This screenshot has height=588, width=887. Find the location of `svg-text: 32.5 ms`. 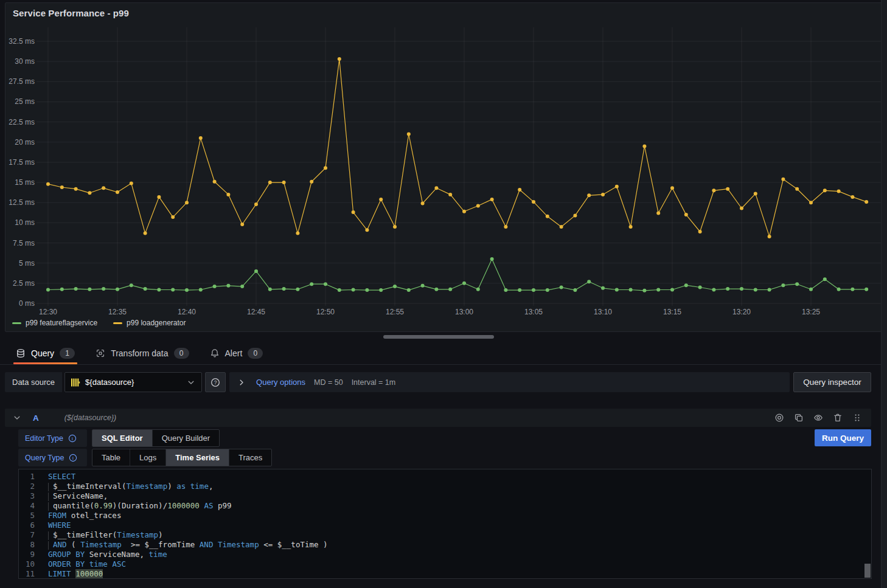

svg-text: 32.5 ms is located at coordinates (22, 41).